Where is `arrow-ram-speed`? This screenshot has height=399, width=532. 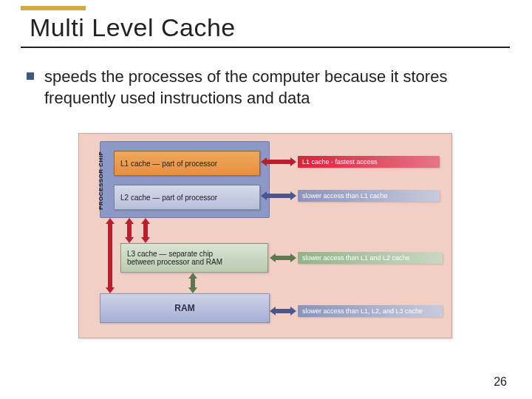 arrow-ram-speed is located at coordinates (283, 311).